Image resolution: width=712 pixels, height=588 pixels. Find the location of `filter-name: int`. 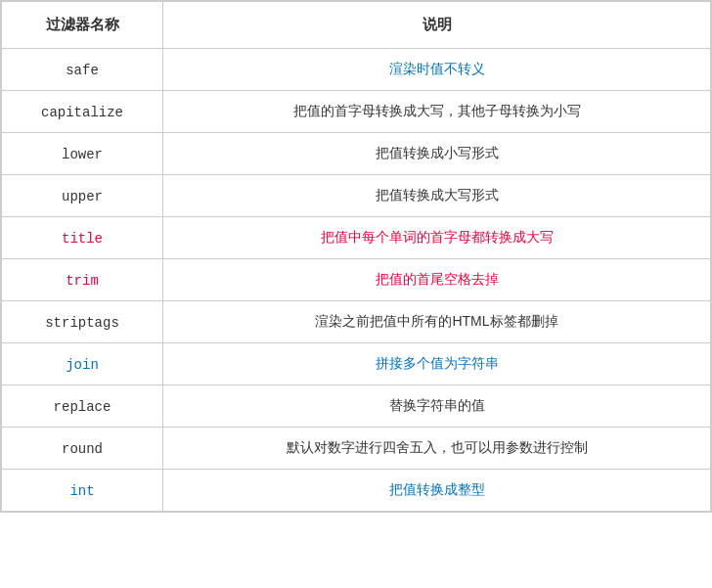

filter-name: int is located at coordinates (82, 491).